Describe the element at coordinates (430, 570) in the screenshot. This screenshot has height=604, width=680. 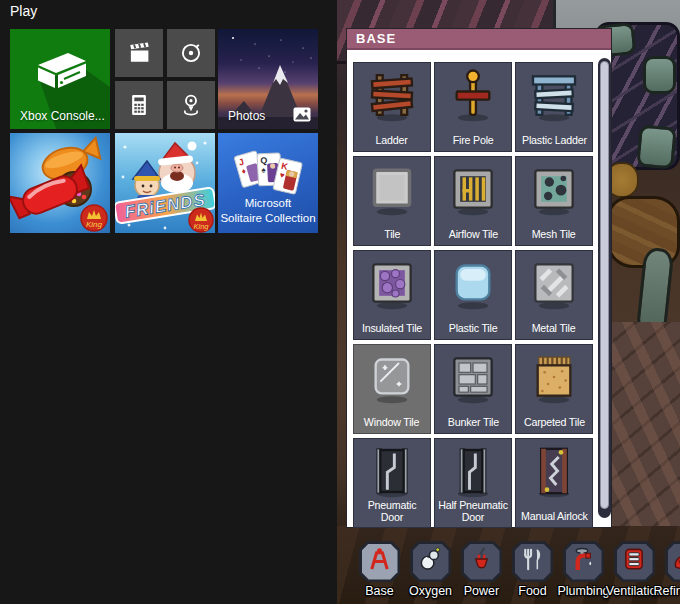
I see `category-oxygen: Oxygen` at that location.